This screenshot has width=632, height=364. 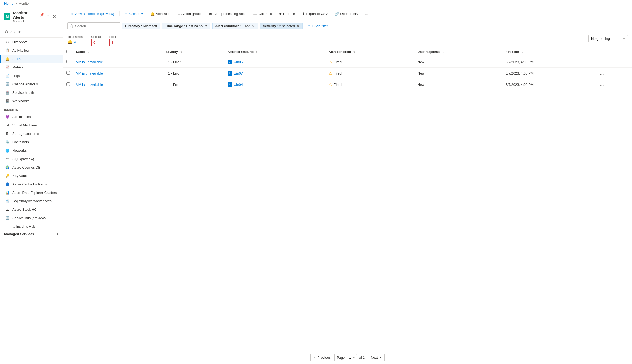 What do you see at coordinates (287, 14) in the screenshot?
I see `refresh-button: ↺ Refresh` at bounding box center [287, 14].